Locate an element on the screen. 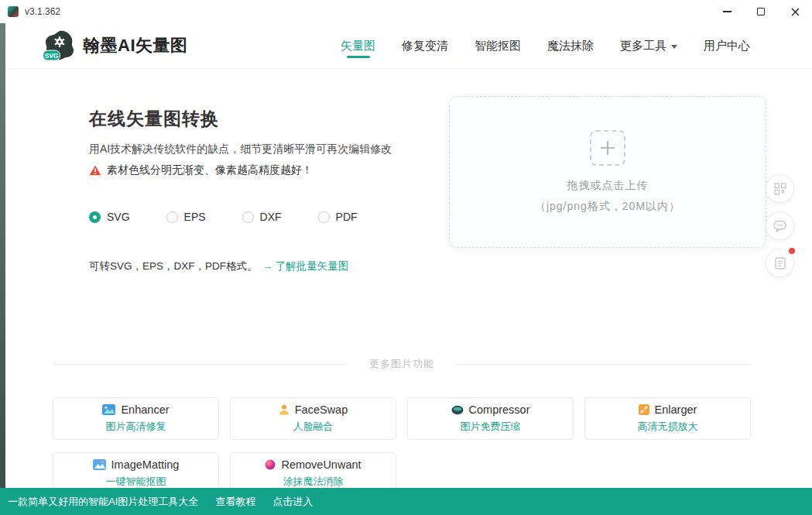  more-features-divider: 更多图片功能 is located at coordinates (402, 364).